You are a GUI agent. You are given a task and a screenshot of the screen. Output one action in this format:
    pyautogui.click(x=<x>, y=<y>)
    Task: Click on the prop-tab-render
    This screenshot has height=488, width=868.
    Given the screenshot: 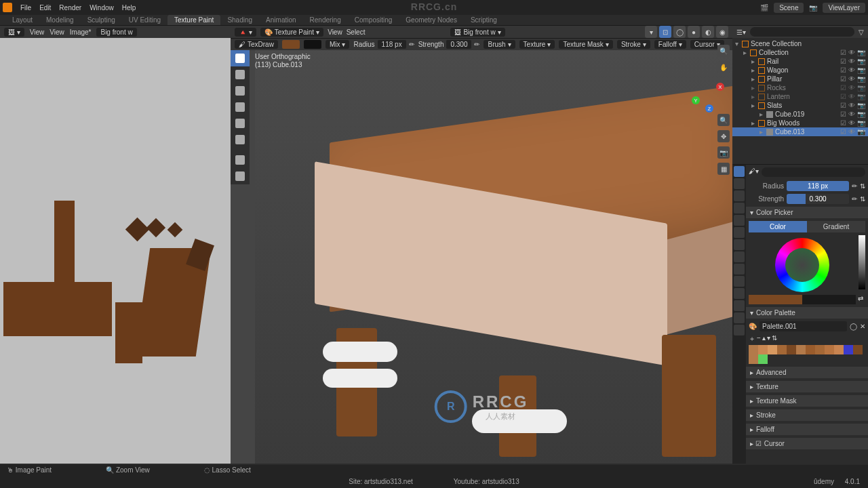 What is the action you would take?
    pyautogui.click(x=739, y=184)
    